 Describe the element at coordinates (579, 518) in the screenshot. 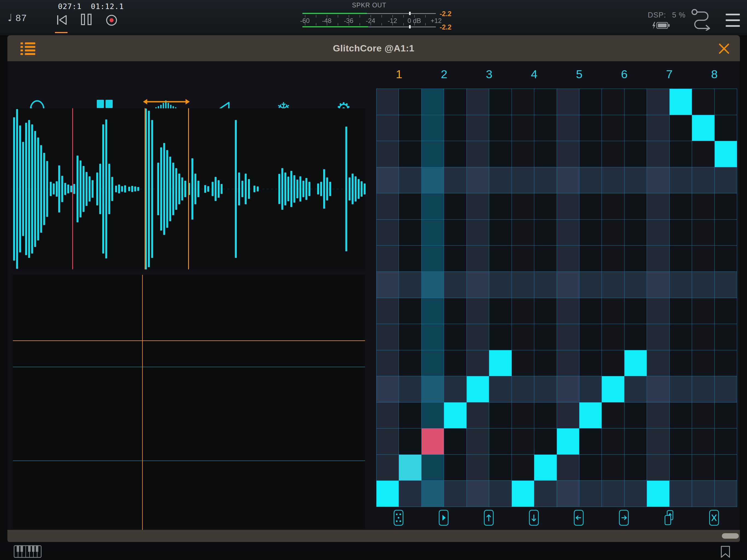

I see `shift-left-button` at that location.